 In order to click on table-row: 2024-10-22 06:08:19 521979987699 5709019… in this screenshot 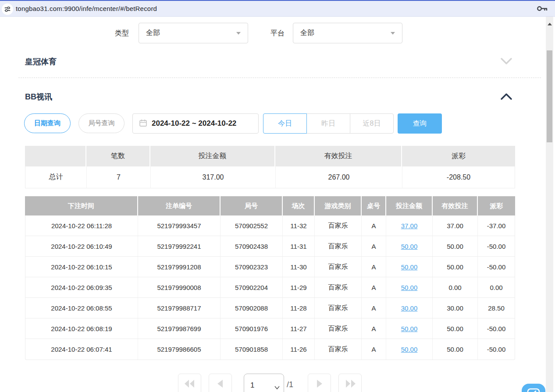, I will do `click(270, 328)`.